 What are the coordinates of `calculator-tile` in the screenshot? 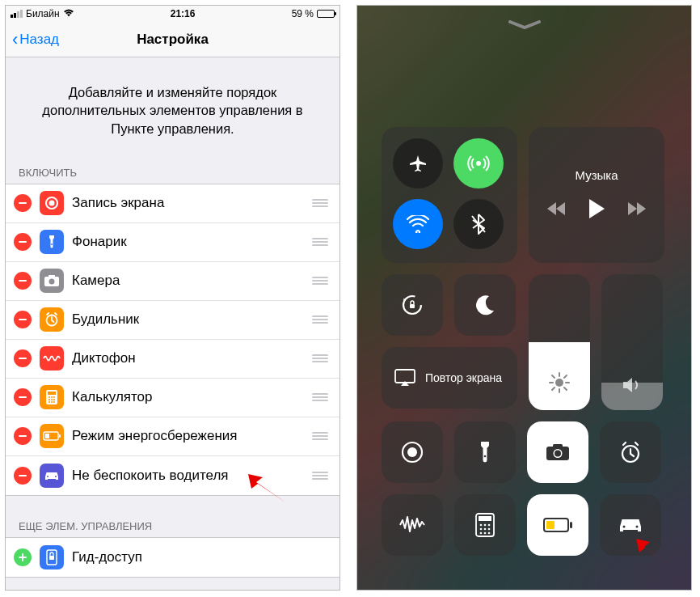 It's located at (485, 525).